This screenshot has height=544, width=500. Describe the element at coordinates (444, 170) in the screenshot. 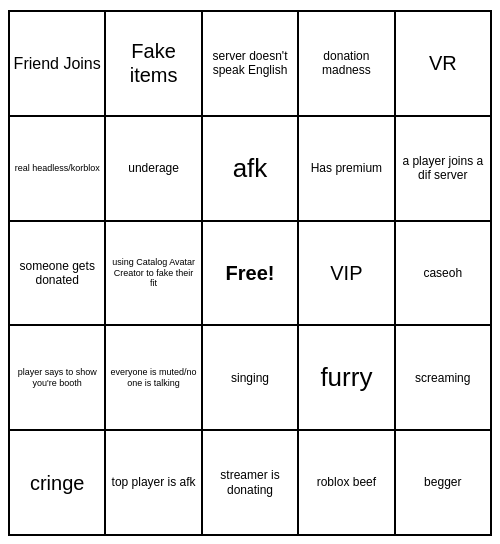

I see `bingo-cell: a player joins a dif server` at that location.